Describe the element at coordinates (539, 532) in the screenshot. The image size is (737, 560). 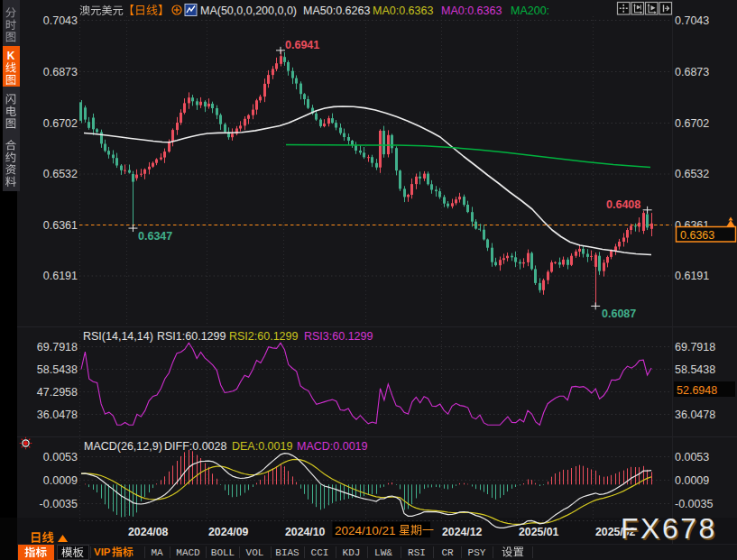
I see `svg-text: 2025/01` at that location.